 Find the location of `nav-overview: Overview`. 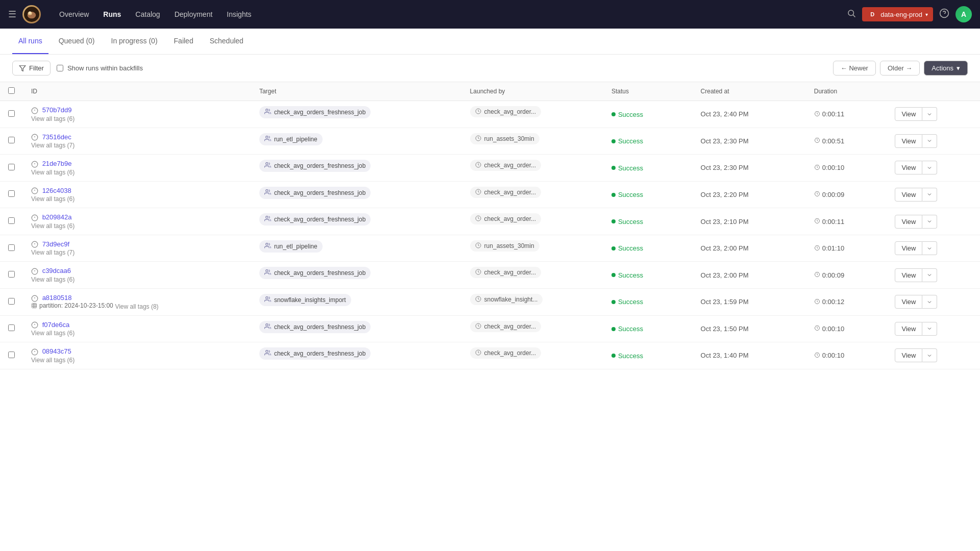

nav-overview: Overview is located at coordinates (74, 14).